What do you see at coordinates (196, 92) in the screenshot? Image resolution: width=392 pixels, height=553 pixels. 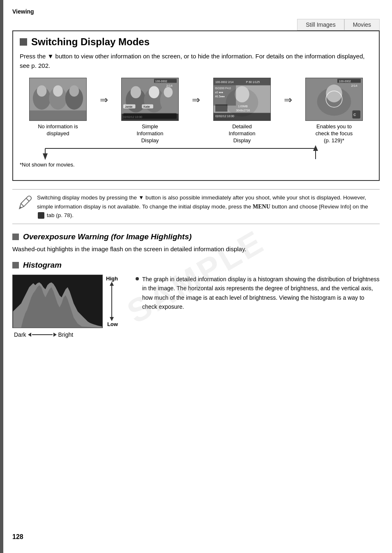 I see `flow-arrow-2: ⇒` at bounding box center [196, 92].